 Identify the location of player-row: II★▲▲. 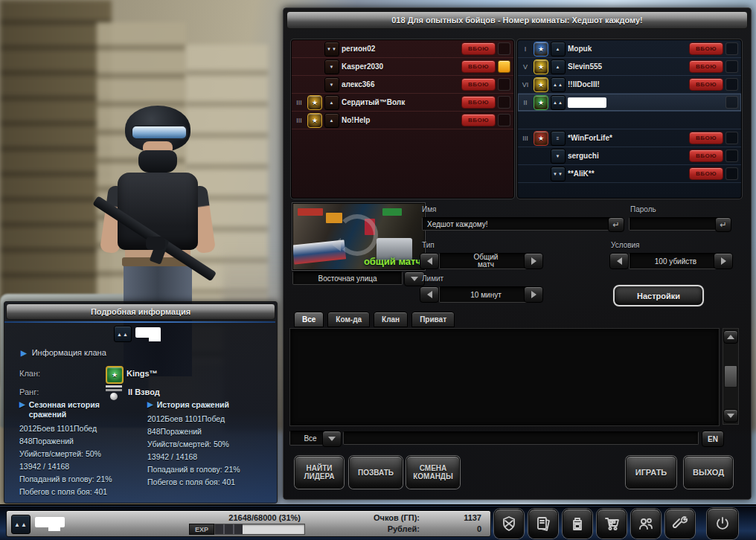
(630, 103).